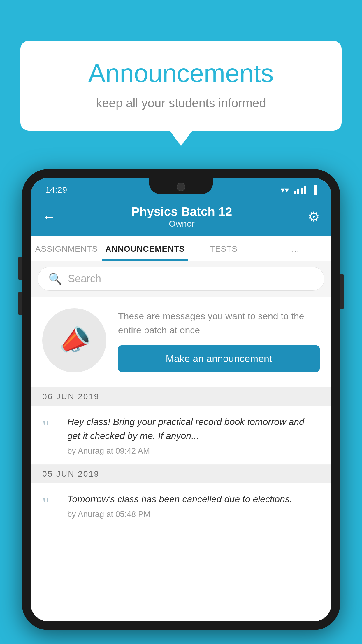 The image size is (362, 644). I want to click on signal-bars, so click(300, 190).